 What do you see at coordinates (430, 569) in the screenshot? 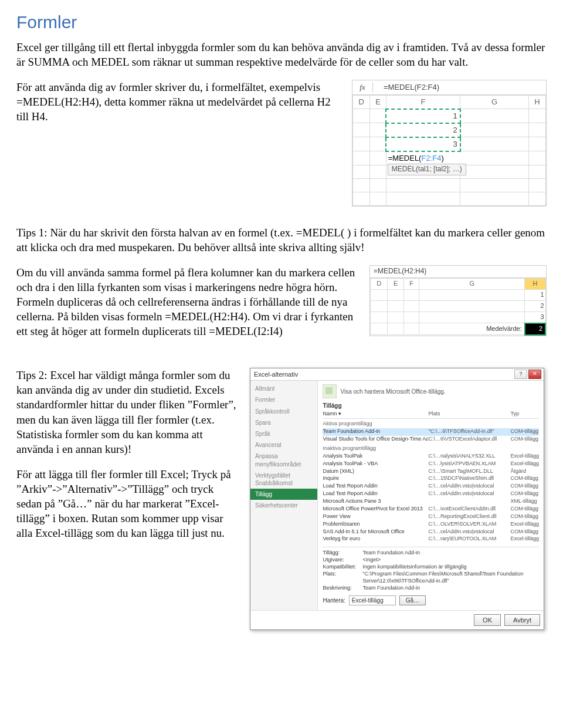
I see `addin-meta: Tillägg:Team Foundation Add-in Utgivare:…` at bounding box center [430, 569].